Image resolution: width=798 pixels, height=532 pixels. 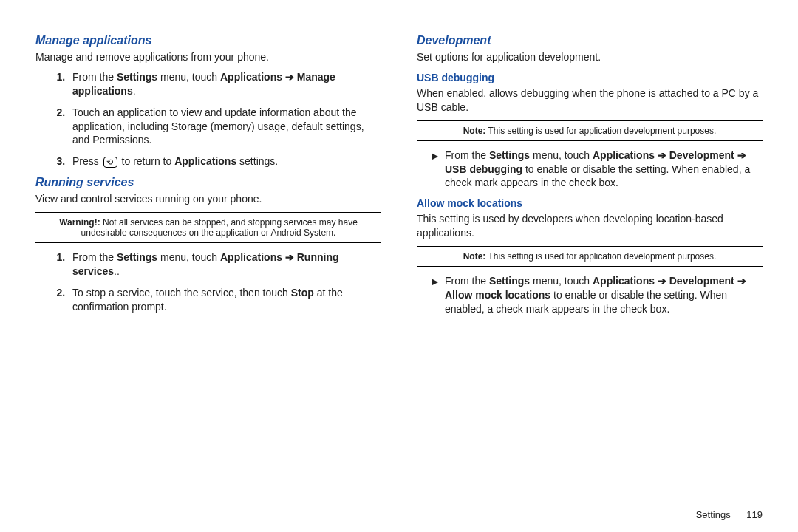 I want to click on running-intro: View and control services running on you…, so click(x=208, y=200).